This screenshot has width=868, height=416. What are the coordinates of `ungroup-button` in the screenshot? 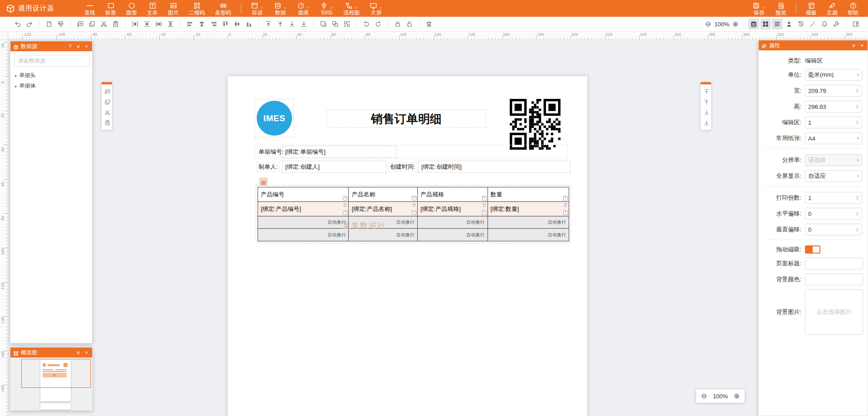 It's located at (347, 24).